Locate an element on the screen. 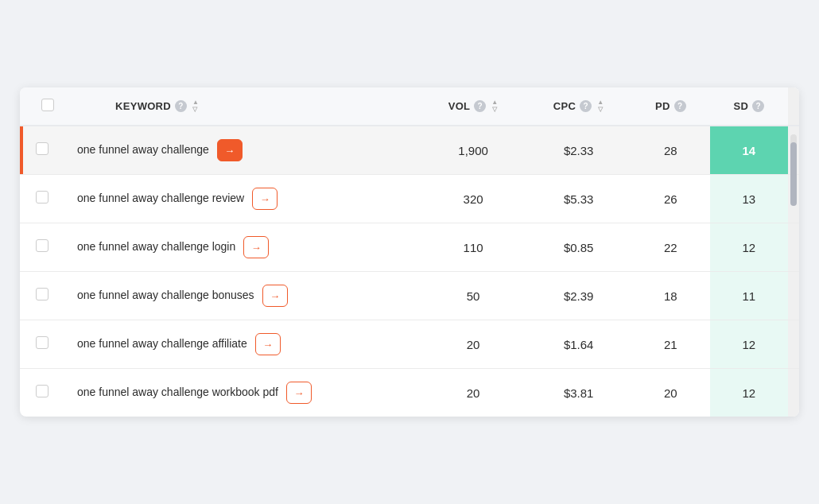 This screenshot has height=504, width=819. keyword-column-header: KEYWORD ? ▲ ▽ is located at coordinates (244, 107).